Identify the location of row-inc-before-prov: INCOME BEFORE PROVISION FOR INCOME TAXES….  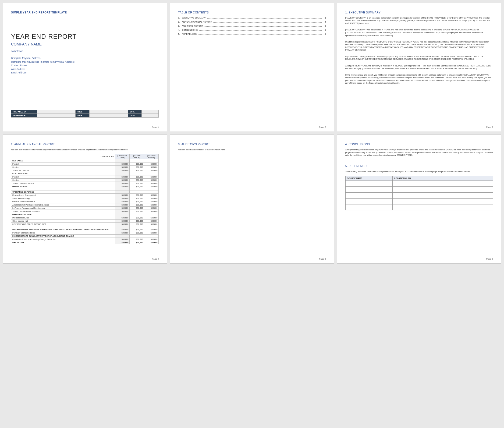
(63, 229).